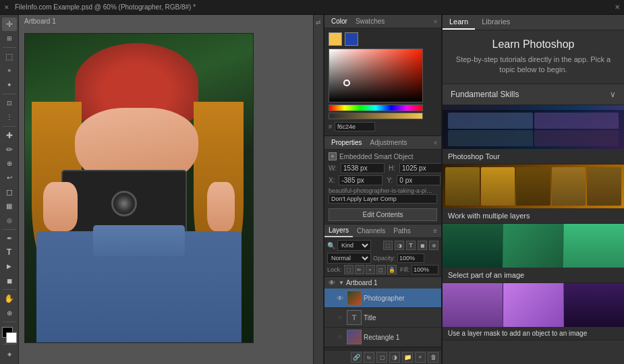  What do you see at coordinates (340, 337) in the screenshot?
I see `rectangle1-eye: 👁` at bounding box center [340, 337].